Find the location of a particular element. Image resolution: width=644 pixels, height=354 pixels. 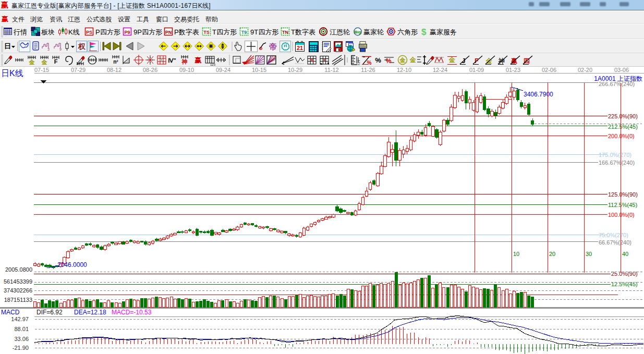

svg-text: 02-06 is located at coordinates (549, 70).